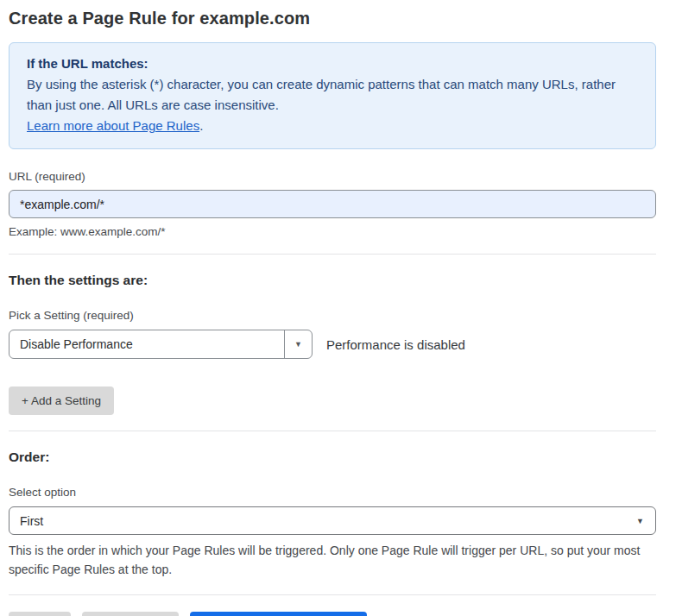 This screenshot has width=682, height=616. What do you see at coordinates (395, 345) in the screenshot?
I see `setting-status-text: Performance is disabled` at bounding box center [395, 345].